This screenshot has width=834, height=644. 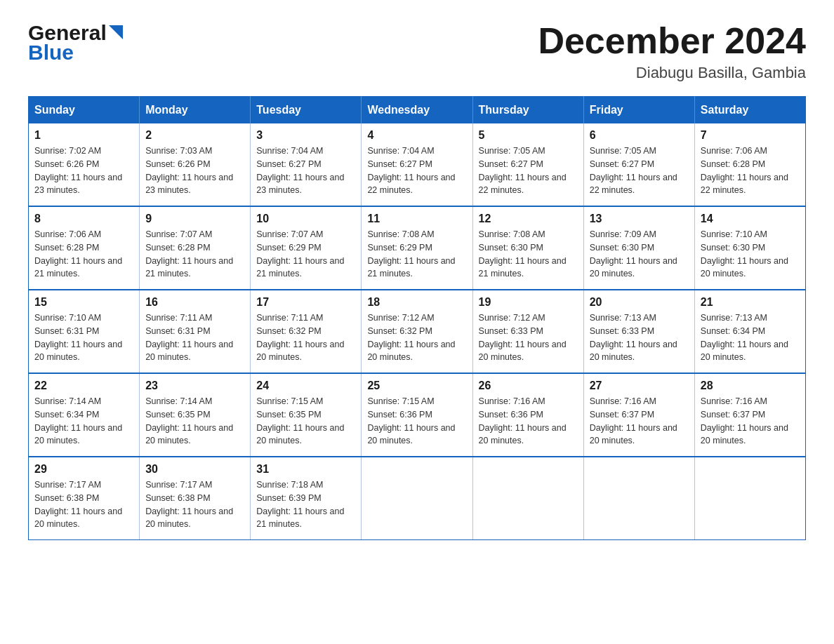 I want to click on day-info: Sunrise: 7:11 AMSunset: 6:31 PMDaylight:…, so click(x=190, y=337).